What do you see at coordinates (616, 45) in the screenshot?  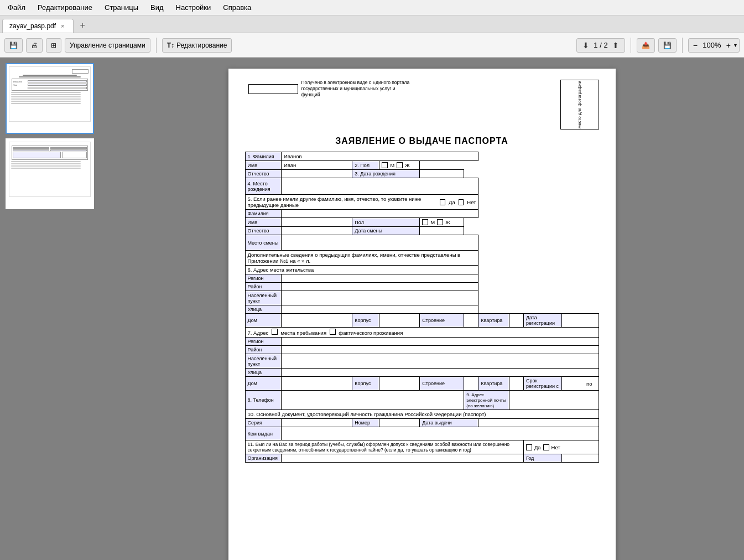 I see `nav-up-button: ⬆` at bounding box center [616, 45].